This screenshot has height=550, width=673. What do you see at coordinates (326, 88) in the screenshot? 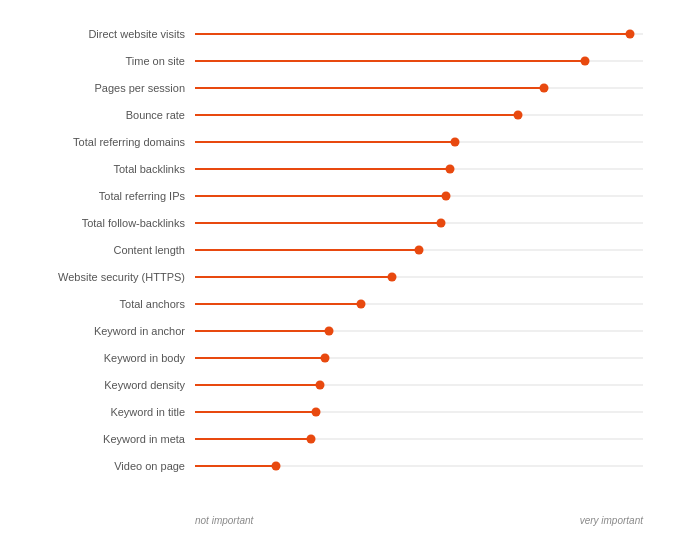
I see `chart-row: Pages per session` at bounding box center [326, 88].